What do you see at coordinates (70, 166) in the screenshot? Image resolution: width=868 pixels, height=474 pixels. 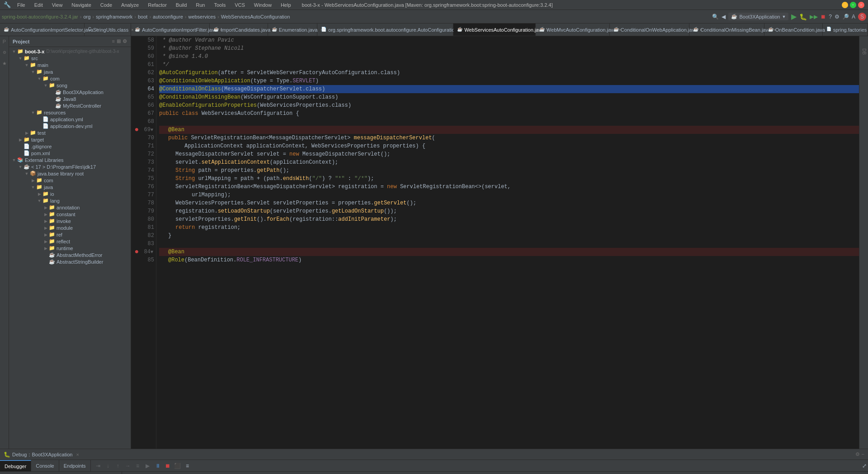 I see `tree-item-jdk17: ▼ ☕ < 17 > D:\ProgramFiles\jdk17` at bounding box center [70, 166].